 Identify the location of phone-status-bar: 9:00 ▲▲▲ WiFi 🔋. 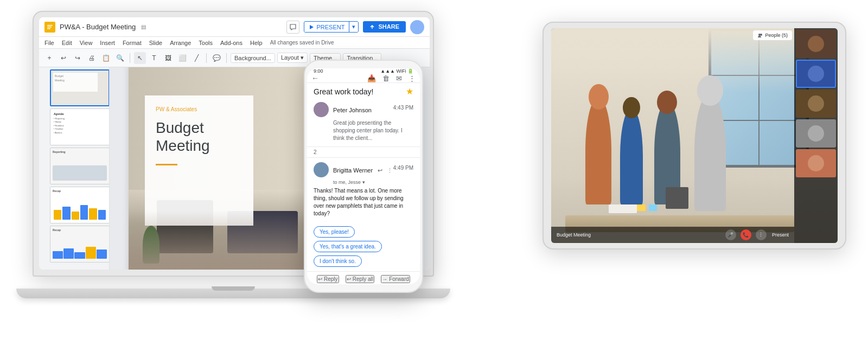
(363, 71).